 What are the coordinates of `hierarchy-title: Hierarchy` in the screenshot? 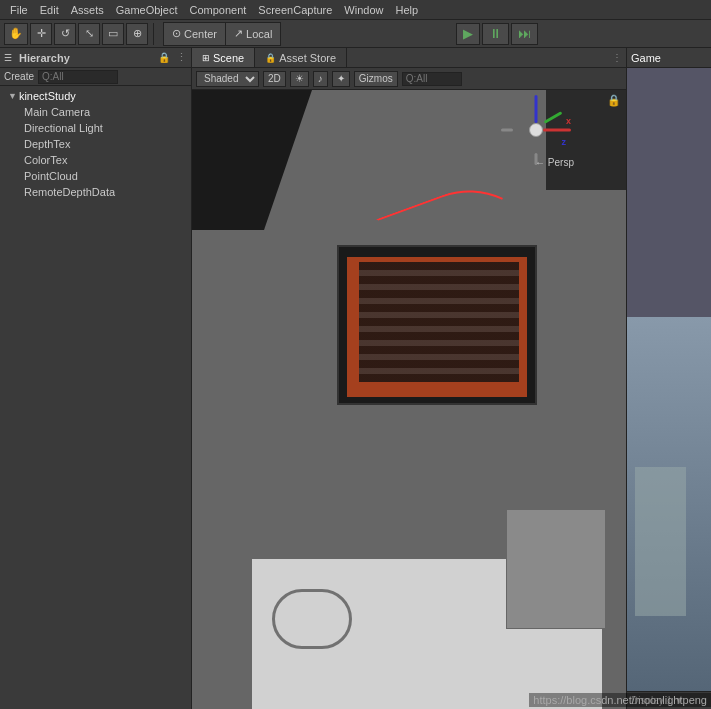 It's located at (44, 58).